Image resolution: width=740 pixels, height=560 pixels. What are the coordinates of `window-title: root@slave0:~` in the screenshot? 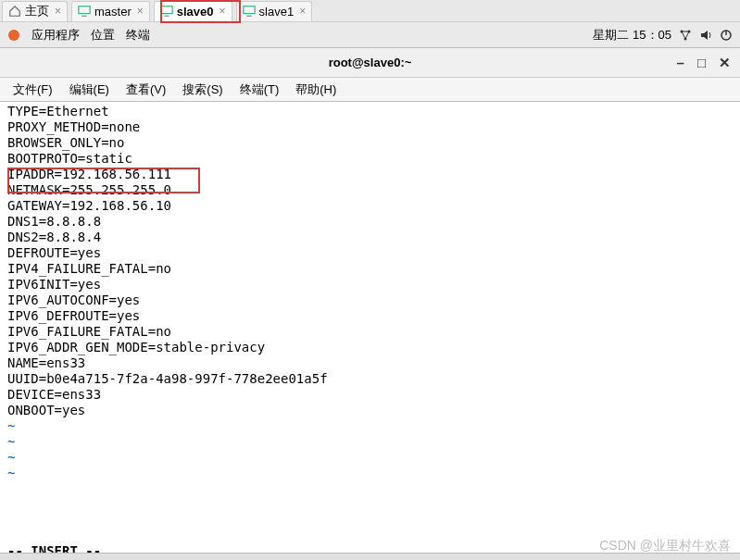 It's located at (370, 63).